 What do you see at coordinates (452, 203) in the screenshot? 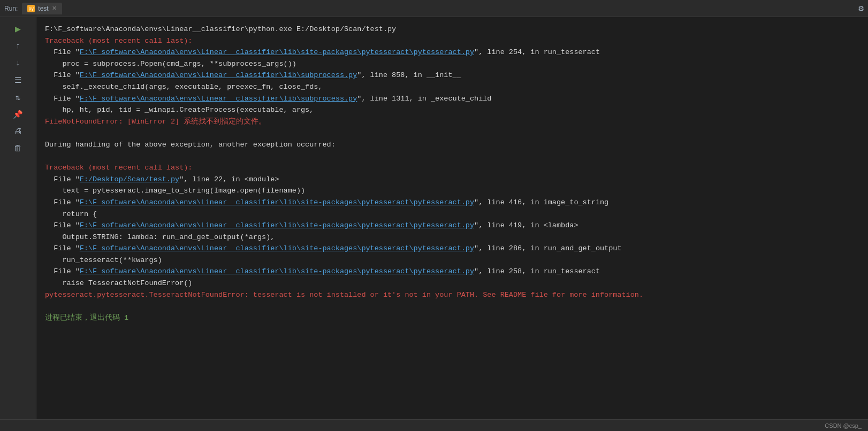
I see `output-line-16: File "F:\F_software\Anaconda\envs\Linear…` at bounding box center [452, 203].